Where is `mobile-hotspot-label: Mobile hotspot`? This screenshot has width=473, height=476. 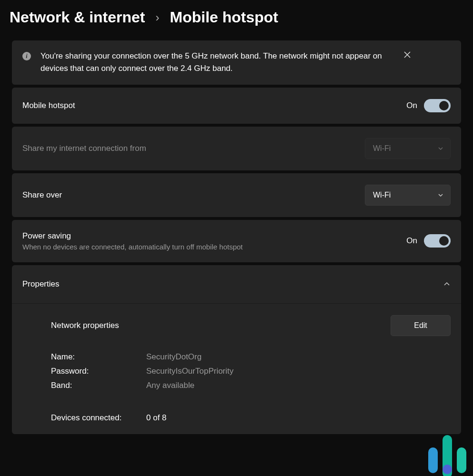
mobile-hotspot-label: Mobile hotspot is located at coordinates (49, 106).